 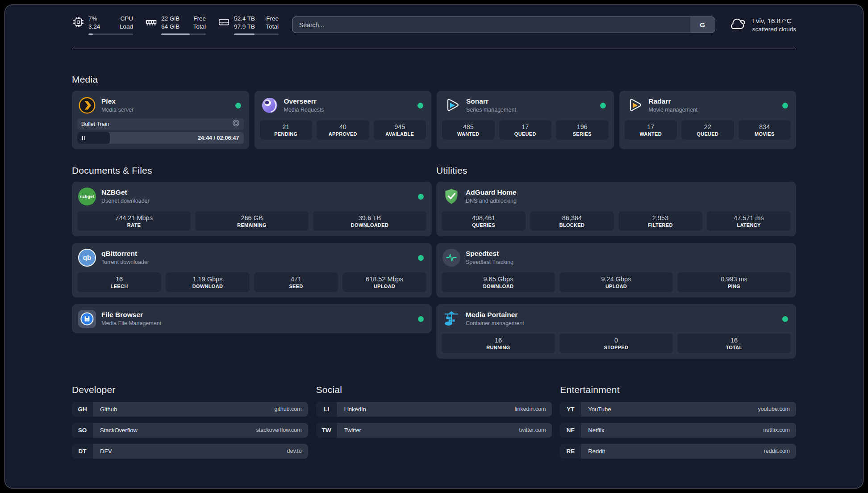 What do you see at coordinates (111, 34) in the screenshot?
I see `cpu-progress-bar` at bounding box center [111, 34].